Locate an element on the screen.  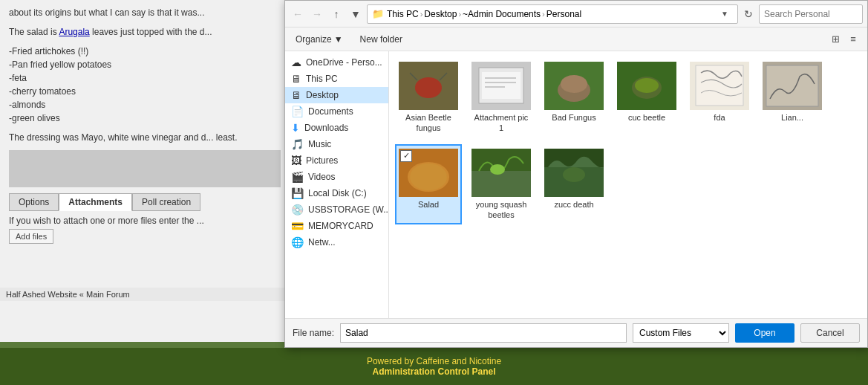
bc-sep-2: › is located at coordinates (460, 14).